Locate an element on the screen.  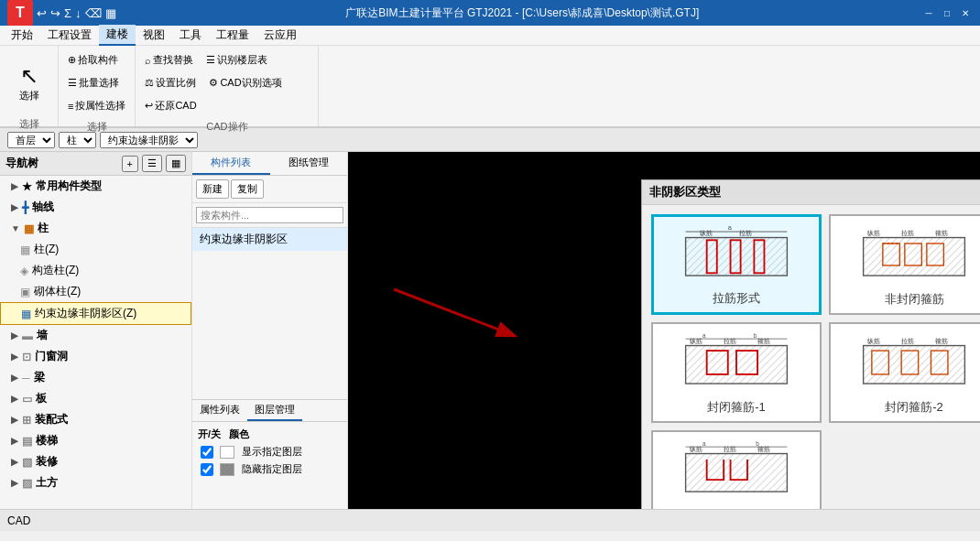
layer-hide-label: 隐藏指定图层 is located at coordinates (272, 469).